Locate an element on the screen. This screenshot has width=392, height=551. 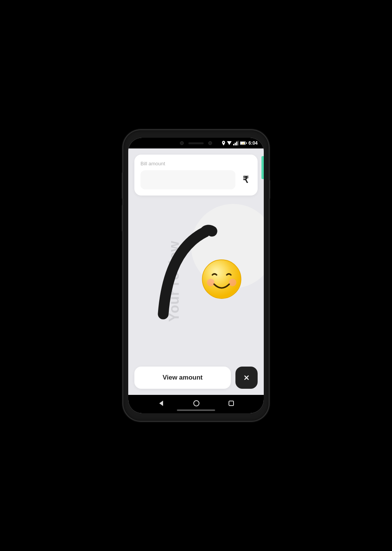
status-bar: ⚡ 6:04 is located at coordinates (196, 143).